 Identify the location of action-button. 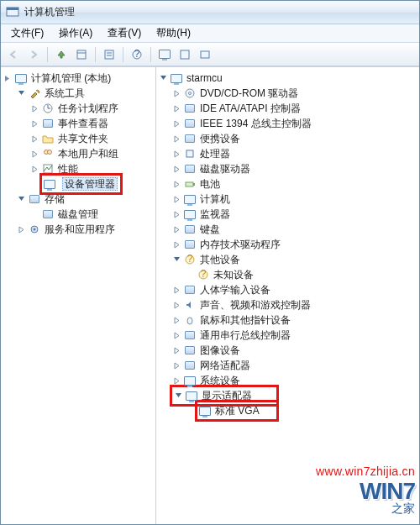
(185, 55).